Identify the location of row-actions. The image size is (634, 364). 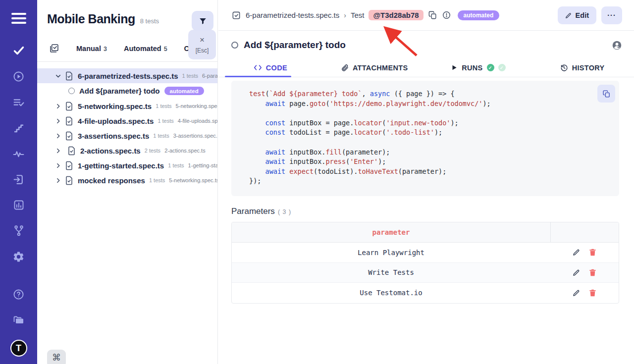
(584, 293).